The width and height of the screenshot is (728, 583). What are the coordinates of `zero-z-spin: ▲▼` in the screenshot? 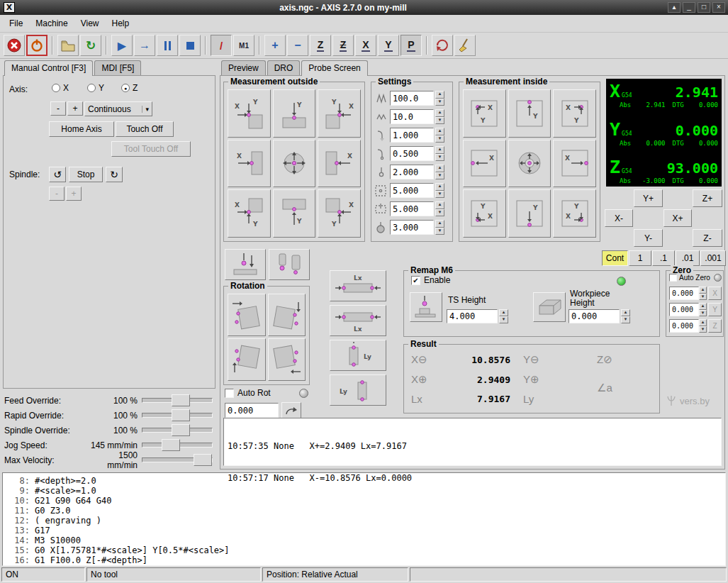 It's located at (703, 326).